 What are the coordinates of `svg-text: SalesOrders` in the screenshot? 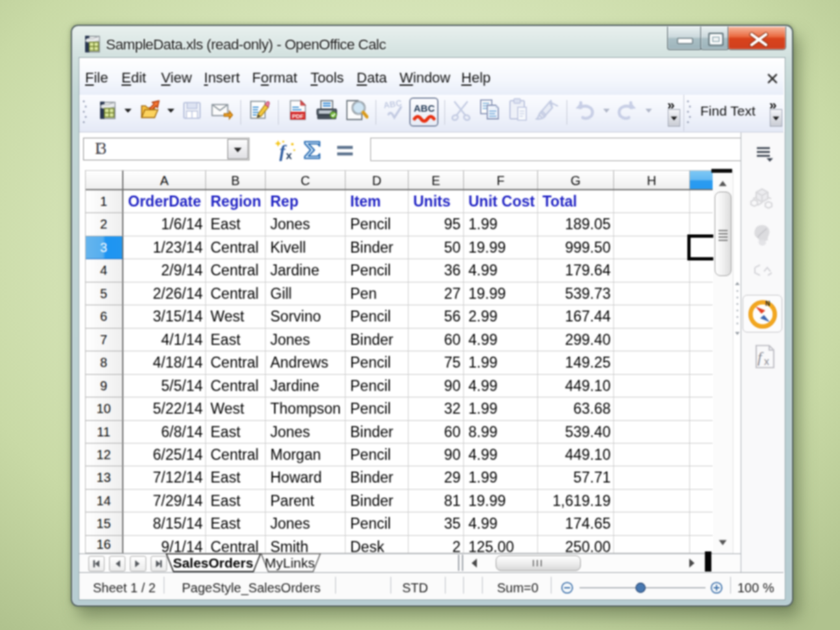 It's located at (213, 562).